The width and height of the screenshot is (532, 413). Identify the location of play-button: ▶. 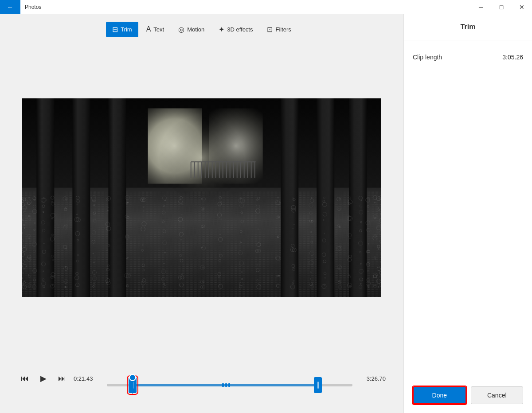
(43, 378).